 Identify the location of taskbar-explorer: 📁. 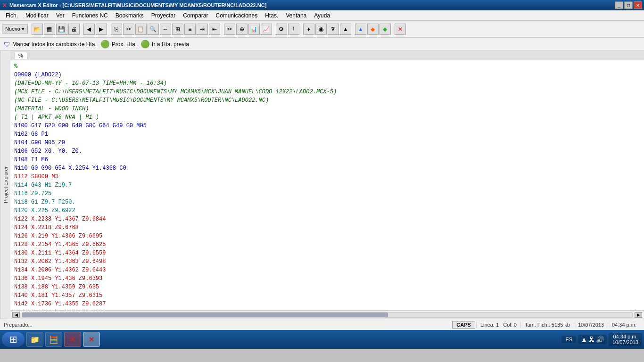
(35, 339).